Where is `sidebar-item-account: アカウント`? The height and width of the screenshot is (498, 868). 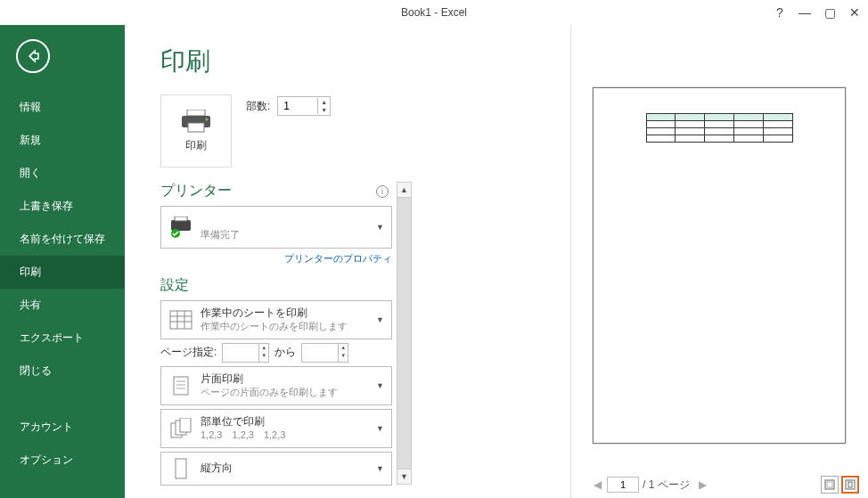 sidebar-item-account: アカウント is located at coordinates (62, 428).